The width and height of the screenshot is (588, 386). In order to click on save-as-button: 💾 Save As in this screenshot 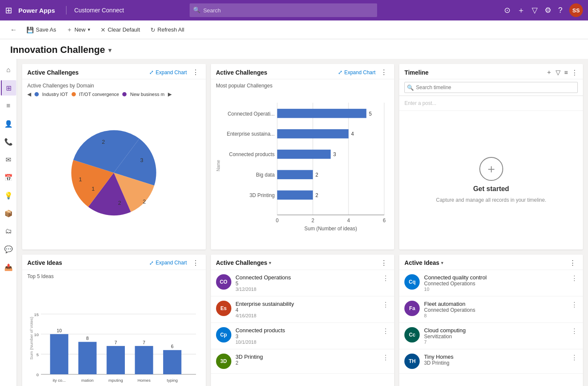, I will do `click(41, 30)`.